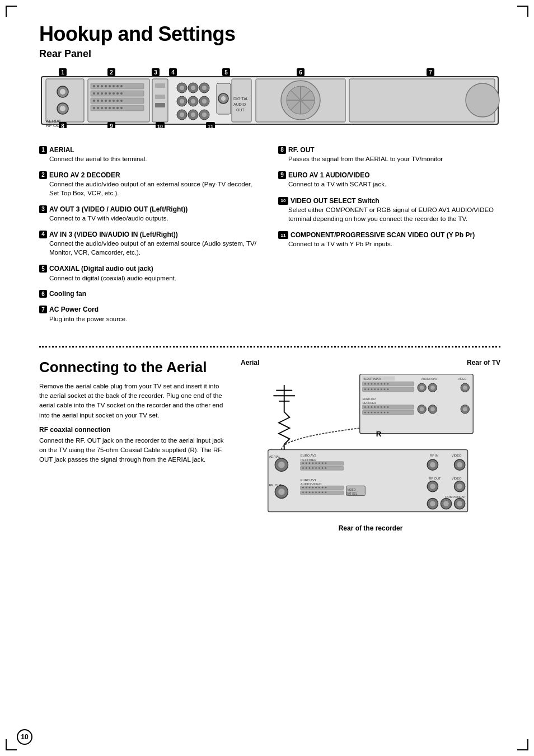  I want to click on svg-text: EURO AV2, so click(369, 400).